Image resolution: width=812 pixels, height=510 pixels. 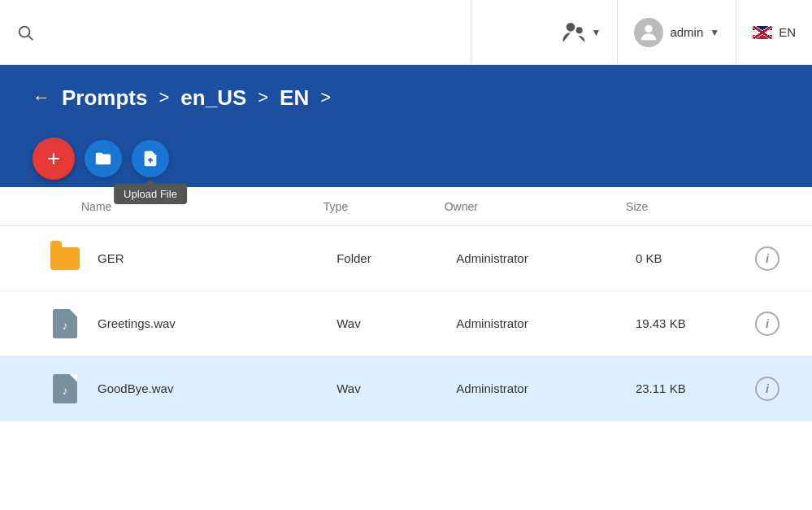 I want to click on col-header-size: Size, so click(x=686, y=207).